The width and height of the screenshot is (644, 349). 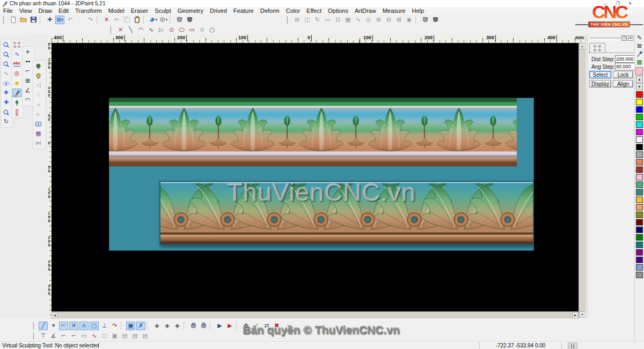 What do you see at coordinates (135, 336) in the screenshot?
I see `array-b-icon: ▤` at bounding box center [135, 336].